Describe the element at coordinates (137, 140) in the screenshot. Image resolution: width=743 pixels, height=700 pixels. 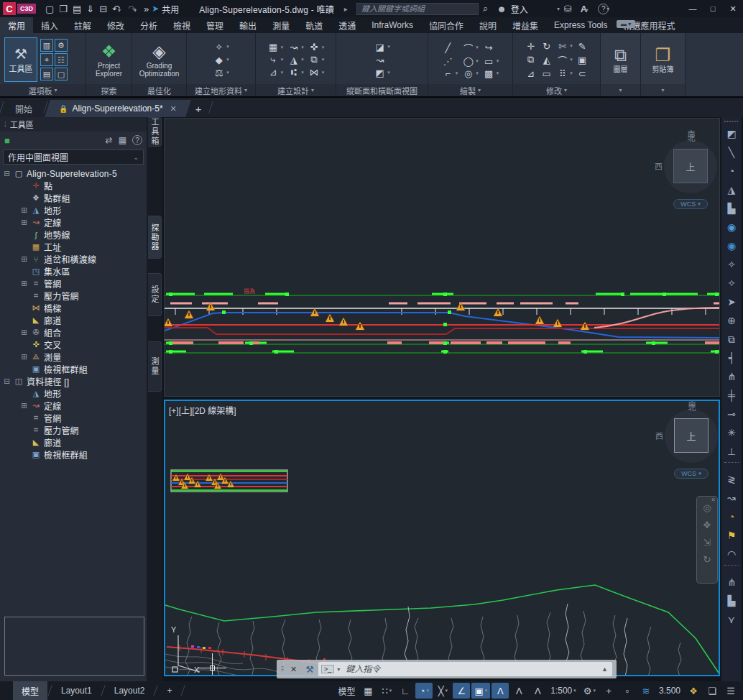
I see `toolspace-help-icon: ?` at that location.